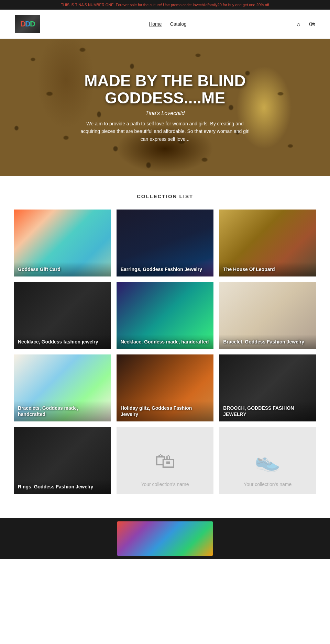 The height and width of the screenshot is (644, 330). Describe the element at coordinates (63, 269) in the screenshot. I see `card-label-gift: Goddess Gift Card` at that location.